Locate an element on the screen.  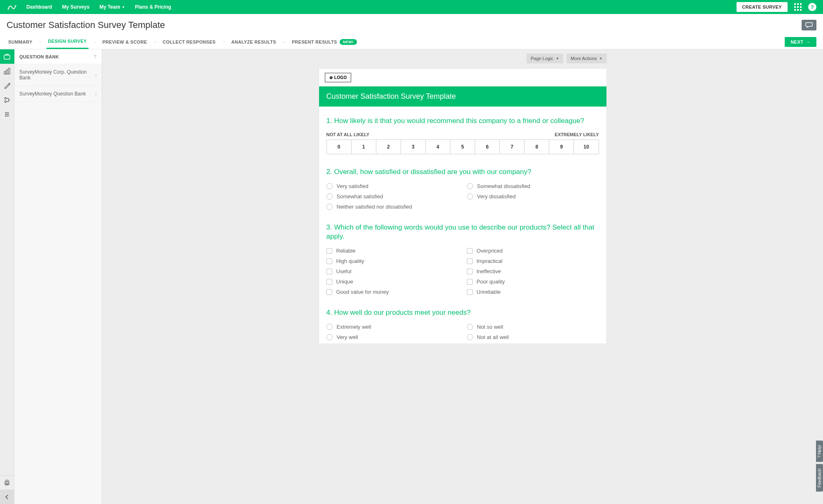
new-badge: NEW! is located at coordinates (348, 42).